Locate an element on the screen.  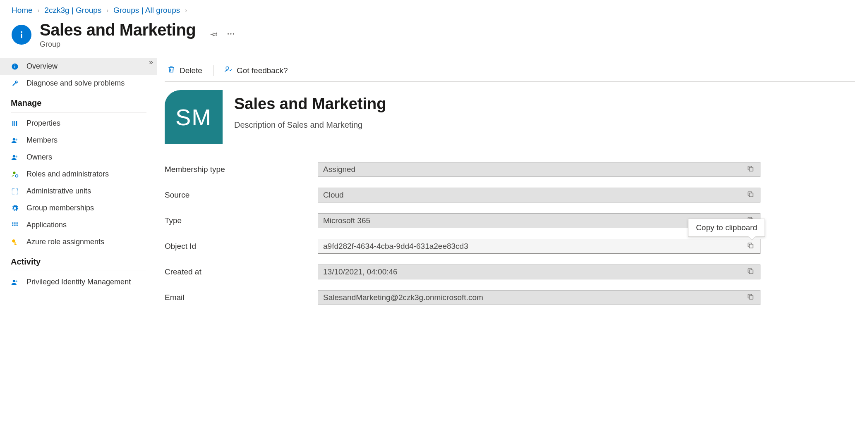
detail-row: SourceCloud is located at coordinates (463, 195).